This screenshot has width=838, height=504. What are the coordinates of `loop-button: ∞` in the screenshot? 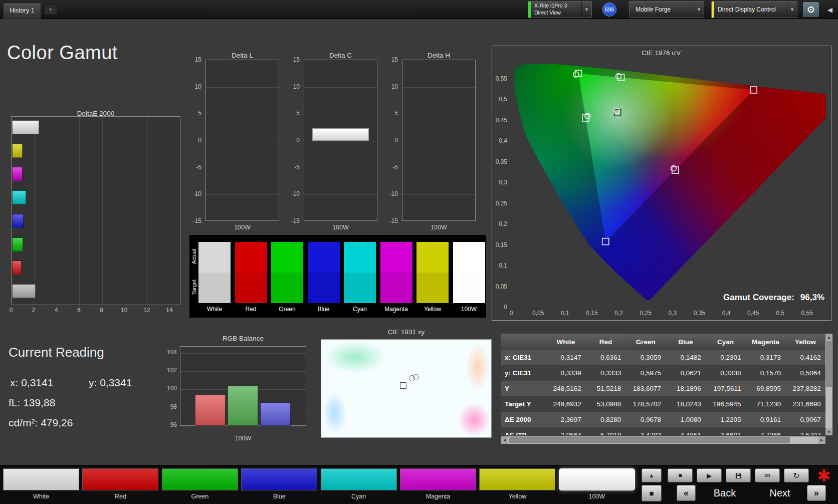 It's located at (767, 475).